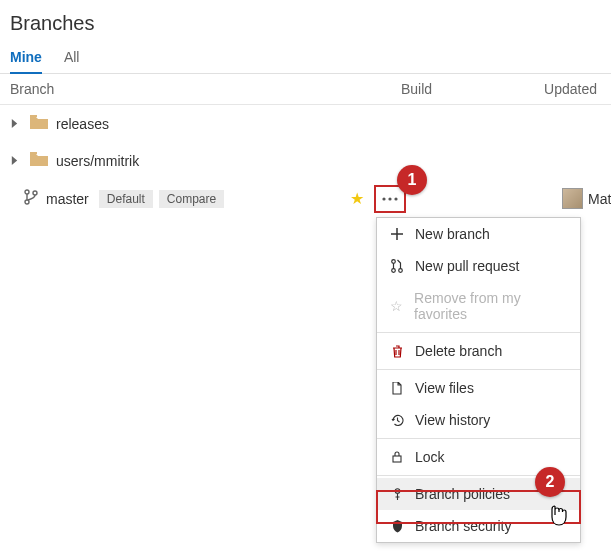 This screenshot has height=554, width=611. What do you see at coordinates (452, 234) in the screenshot?
I see `menu-label: New branch` at bounding box center [452, 234].